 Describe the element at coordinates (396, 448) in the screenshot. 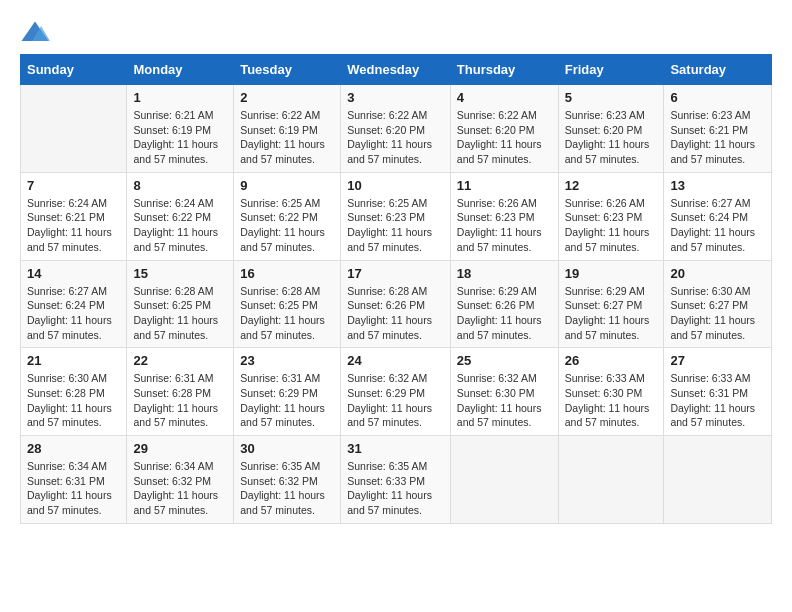

I see `day-number: 31` at that location.